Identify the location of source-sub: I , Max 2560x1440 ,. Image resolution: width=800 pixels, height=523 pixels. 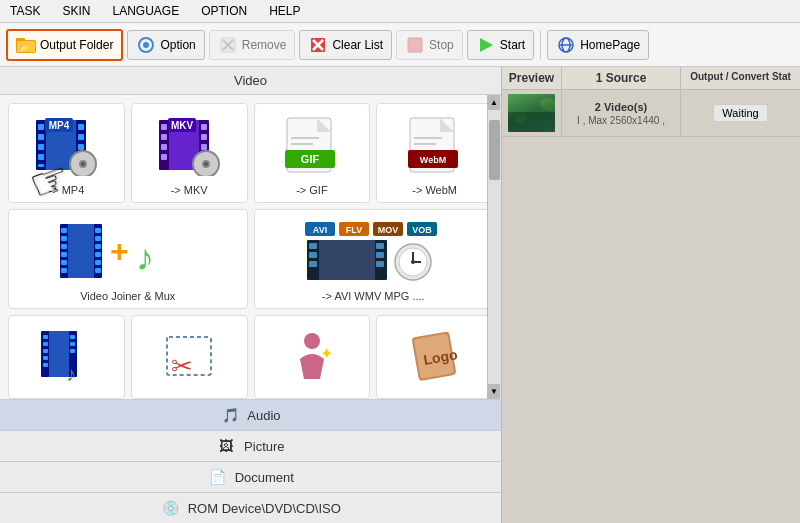
(621, 120).